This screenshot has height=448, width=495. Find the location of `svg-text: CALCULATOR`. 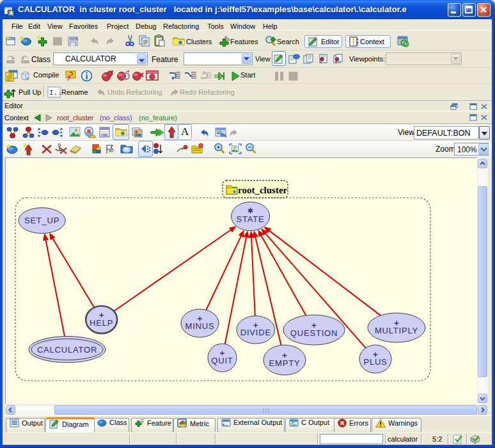

svg-text: CALCULATOR is located at coordinates (67, 349).